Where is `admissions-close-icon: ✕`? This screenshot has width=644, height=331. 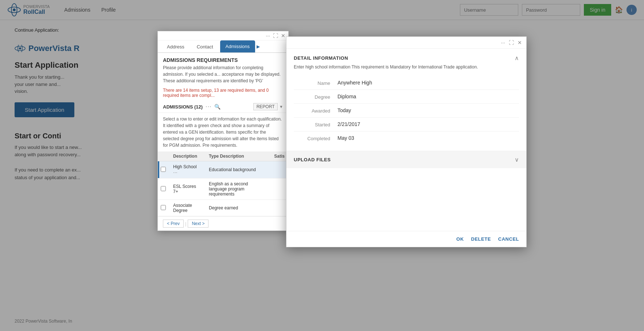 admissions-close-icon: ✕ is located at coordinates (283, 36).